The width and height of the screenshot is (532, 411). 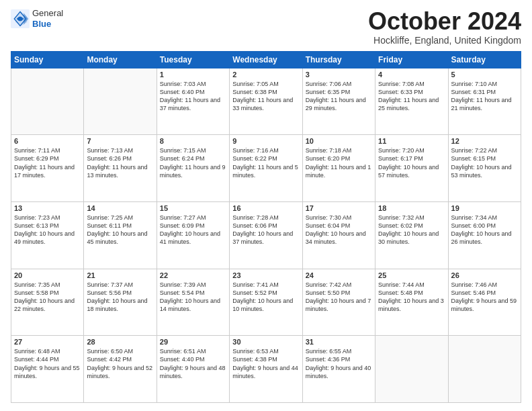 What do you see at coordinates (339, 163) in the screenshot?
I see `day-info: Sunrise: 7:18 AM Sunset: 6:20 PM Dayligh…` at bounding box center [339, 163].